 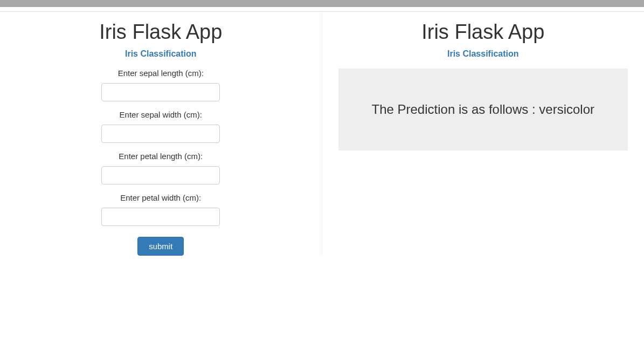 What do you see at coordinates (161, 197) in the screenshot?
I see `petal-width-label: Enter petal width (cm):` at bounding box center [161, 197].